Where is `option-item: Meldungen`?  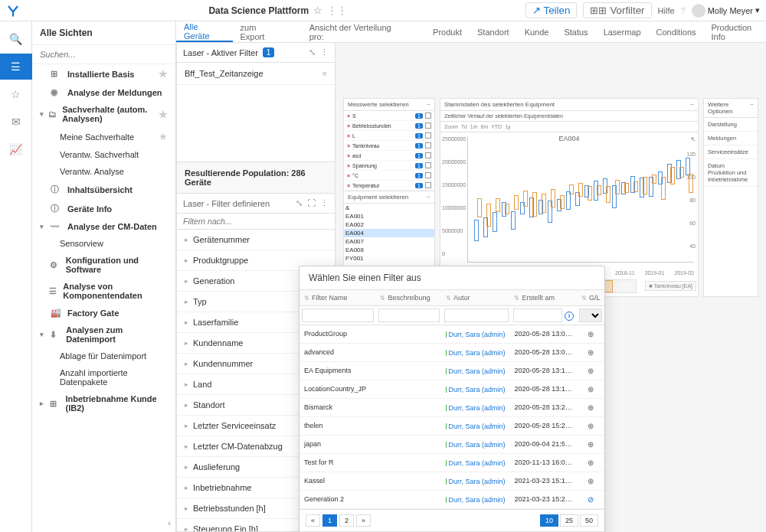
option-item: Meldungen is located at coordinates (731, 139).